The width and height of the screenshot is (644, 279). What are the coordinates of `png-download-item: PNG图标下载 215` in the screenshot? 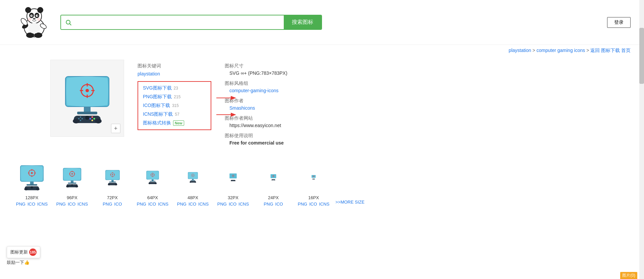 It's located at (174, 97).